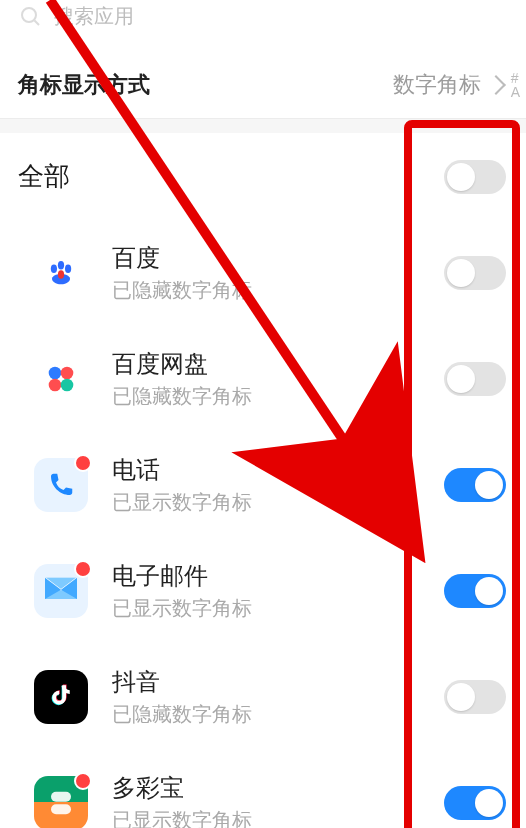 Image resolution: width=526 pixels, height=828 pixels. Describe the element at coordinates (61, 802) in the screenshot. I see `app-icon-dcb` at that location.